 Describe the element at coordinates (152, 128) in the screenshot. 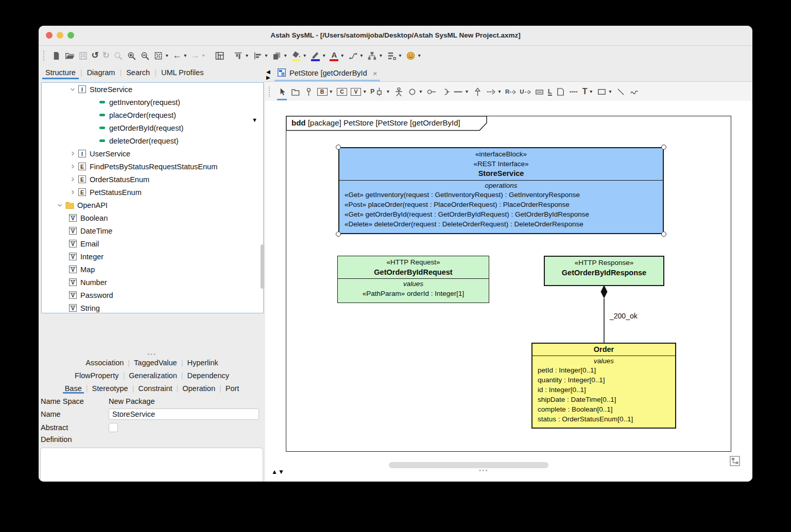

I see `tree-item-getorderbyid-request-: getOrderById(request)` at that location.